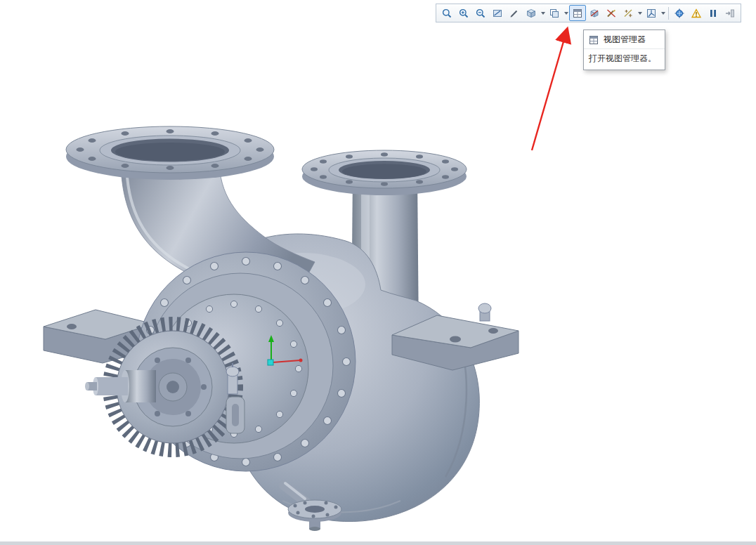  Describe the element at coordinates (611, 13) in the screenshot. I see `annotation-display-button` at that location.